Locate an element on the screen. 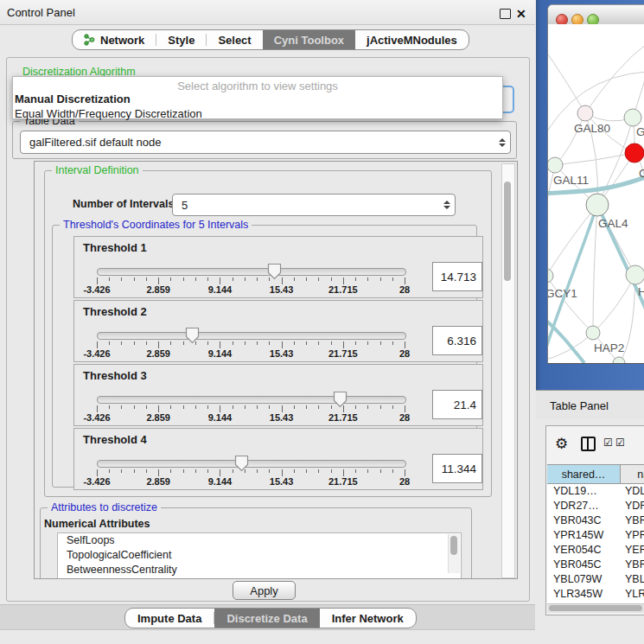 Image resolution: width=644 pixels, height=644 pixels. numerical-attributes-label: Numerical Attributes is located at coordinates (97, 524).